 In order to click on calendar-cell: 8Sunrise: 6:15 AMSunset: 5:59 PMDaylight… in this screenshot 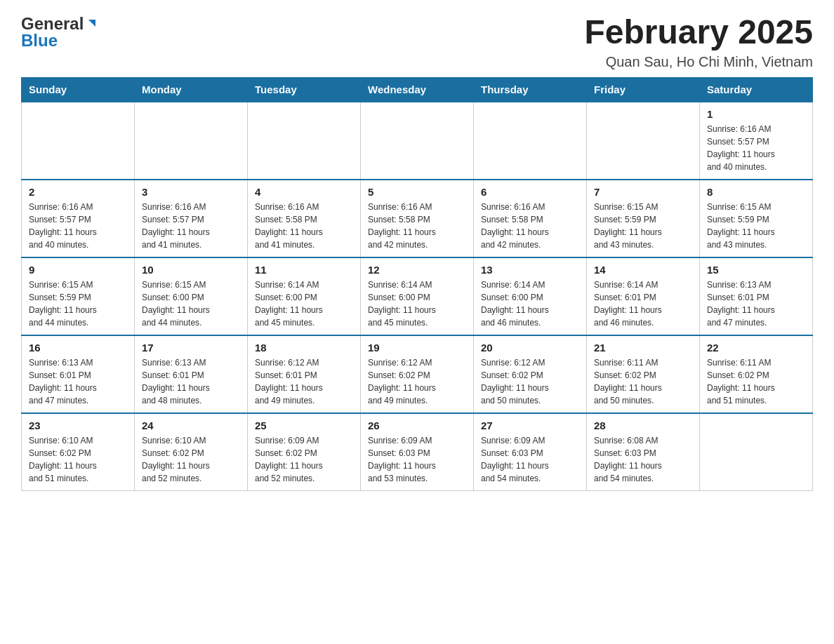, I will do `click(757, 219)`.